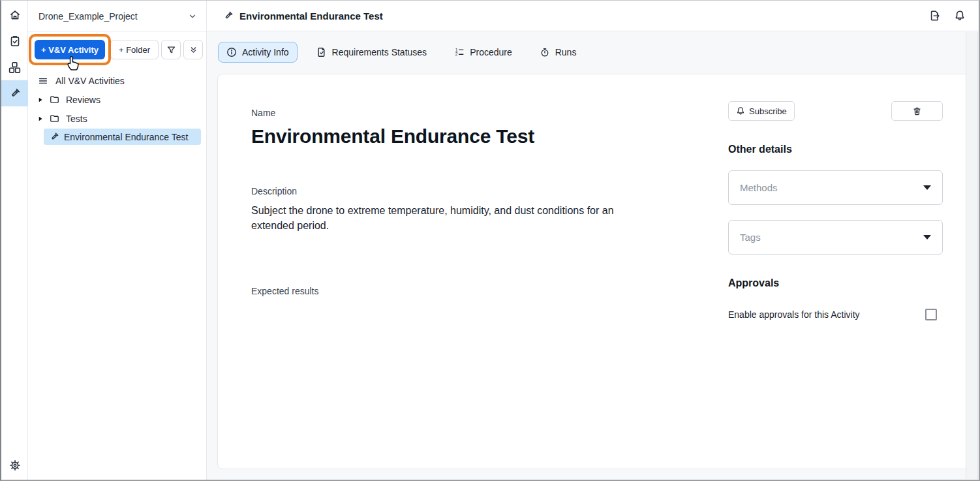  What do you see at coordinates (372, 52) in the screenshot?
I see `tab-requirements-statuses: Requirements Statuses` at bounding box center [372, 52].